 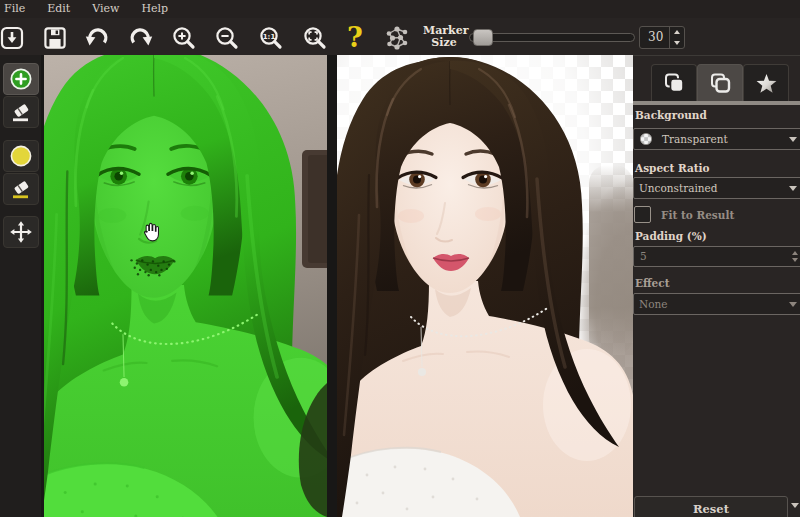 What do you see at coordinates (400, 9) in the screenshot?
I see `menu-bar: File Edit View Help` at bounding box center [400, 9].